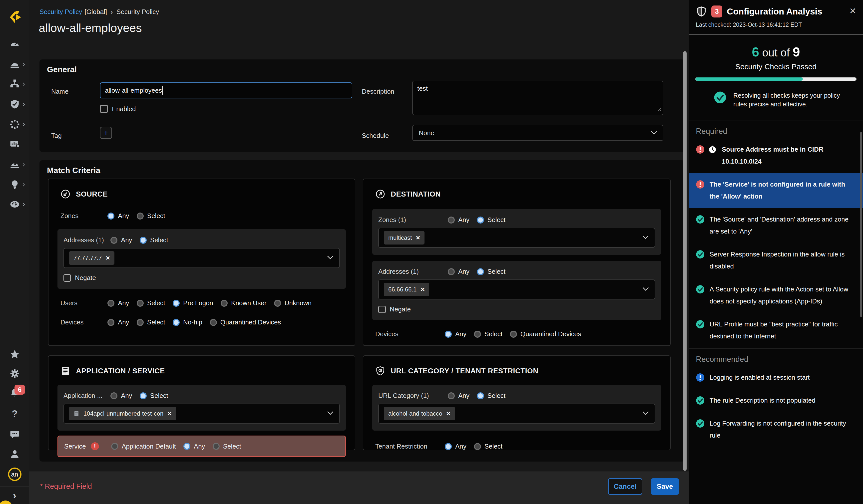 The image size is (863, 504). Describe the element at coordinates (776, 295) in the screenshot. I see `analysis-item: A Security policy rule with the Action s…` at that location.